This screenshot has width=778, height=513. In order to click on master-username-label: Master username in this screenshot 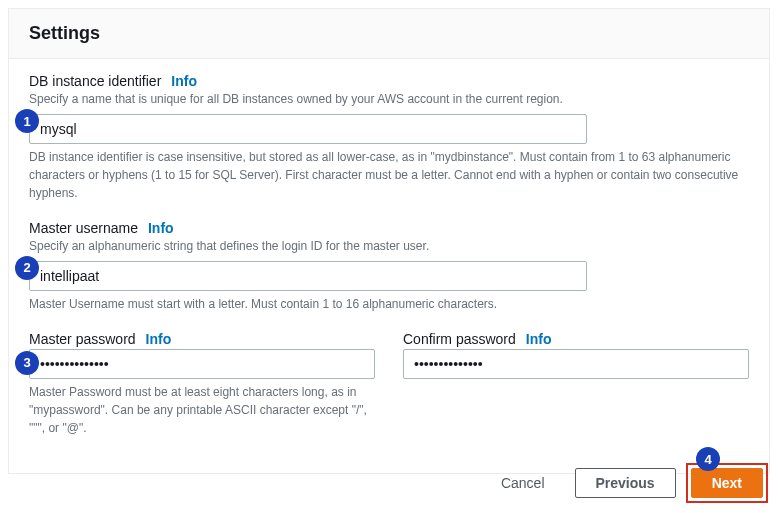, I will do `click(84, 228)`.